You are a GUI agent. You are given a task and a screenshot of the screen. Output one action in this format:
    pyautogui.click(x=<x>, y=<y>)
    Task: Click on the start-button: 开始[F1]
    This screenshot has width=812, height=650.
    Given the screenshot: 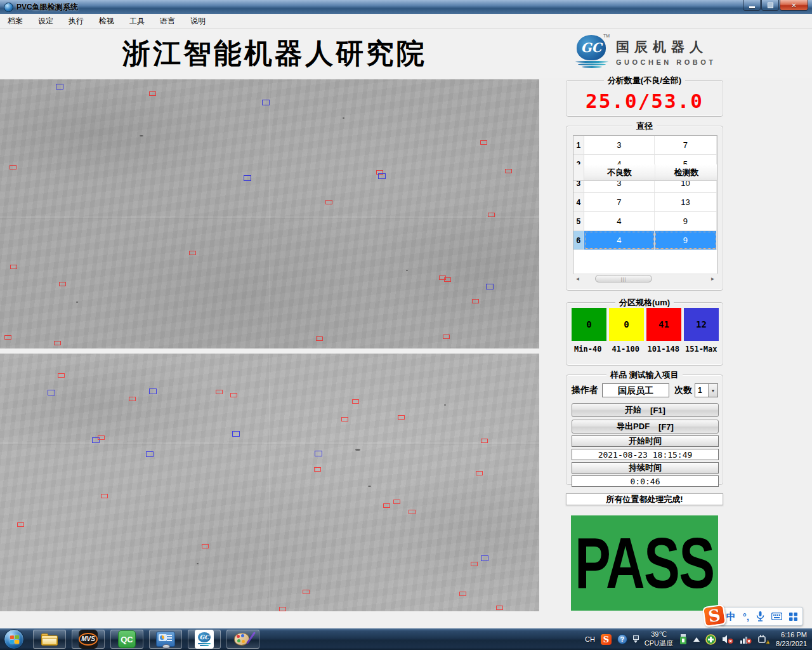 What is the action you would take?
    pyautogui.click(x=645, y=410)
    